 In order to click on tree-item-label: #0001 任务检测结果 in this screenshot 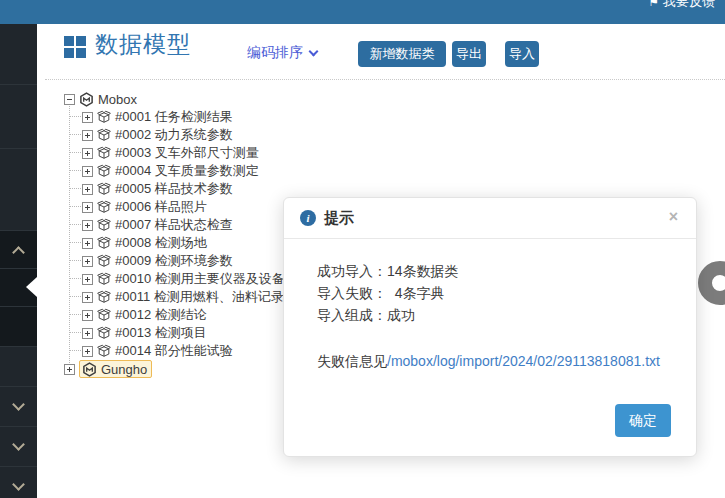, I will do `click(174, 117)`.